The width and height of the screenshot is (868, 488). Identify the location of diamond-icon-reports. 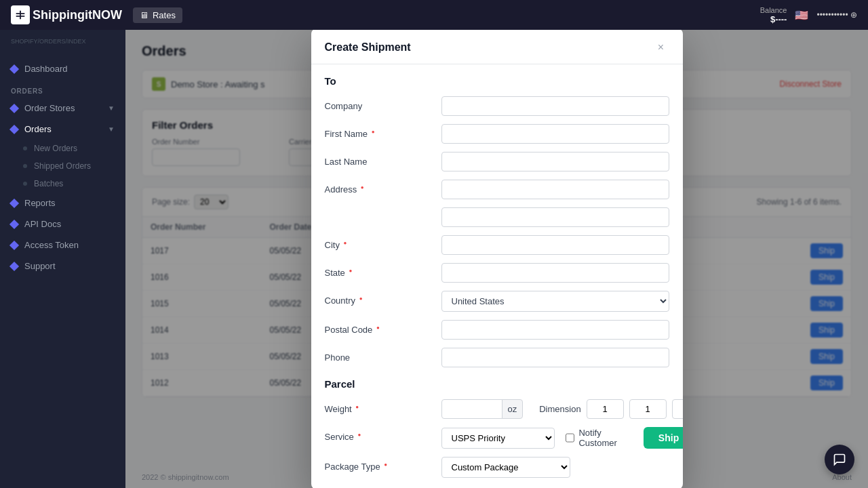
(14, 203).